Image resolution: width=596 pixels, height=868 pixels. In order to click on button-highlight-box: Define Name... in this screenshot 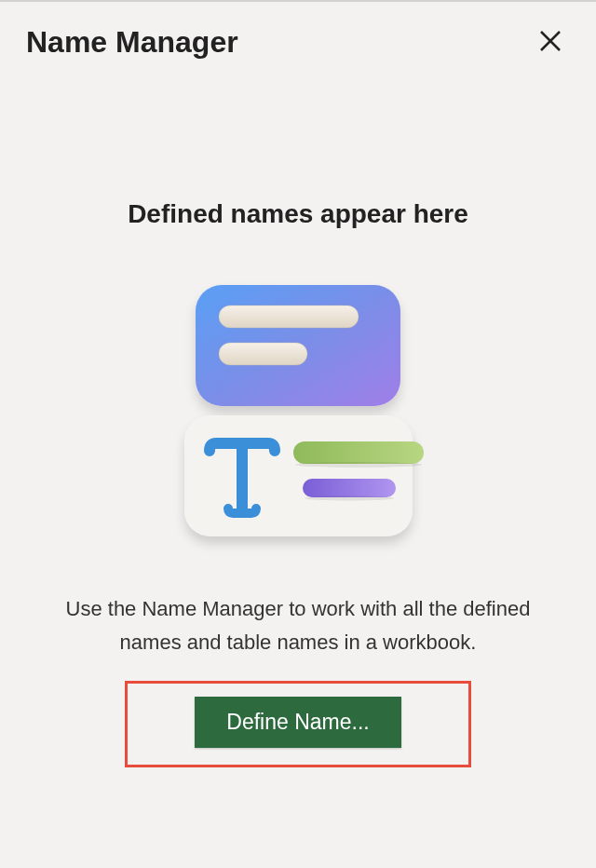, I will do `click(298, 725)`.